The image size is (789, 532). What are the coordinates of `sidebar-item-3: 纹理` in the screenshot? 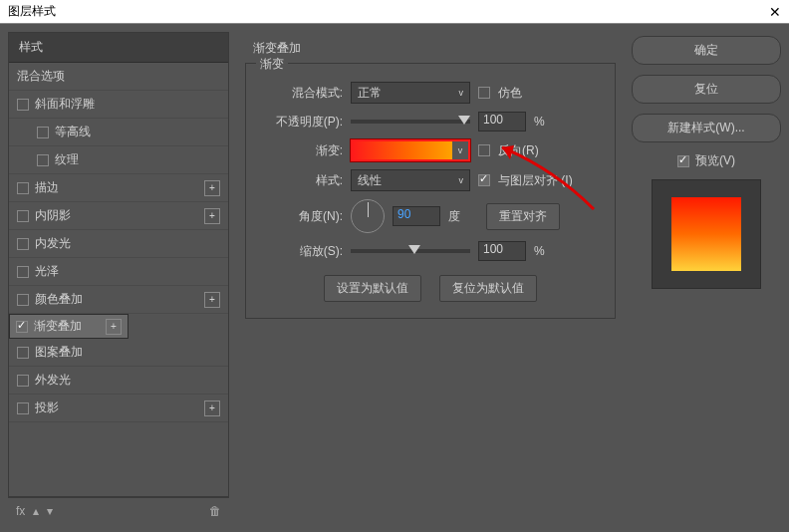 It's located at (119, 160).